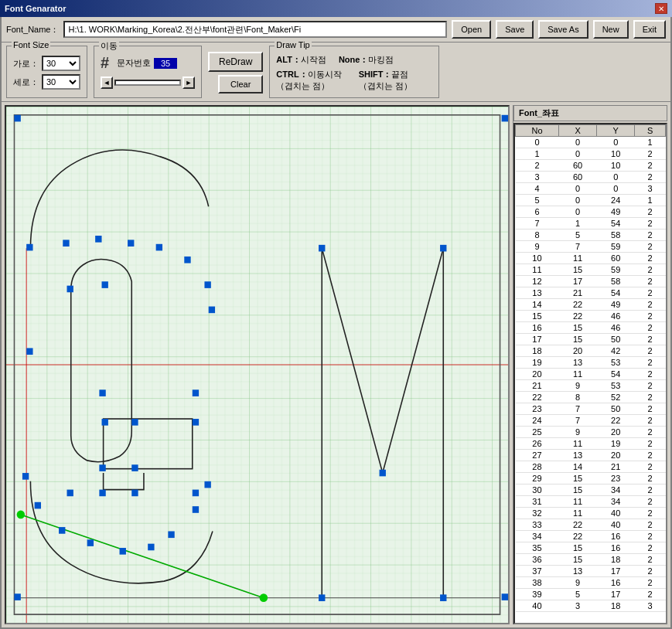 Image resolution: width=672 pixels, height=629 pixels. I want to click on save-button: Save, so click(515, 29).